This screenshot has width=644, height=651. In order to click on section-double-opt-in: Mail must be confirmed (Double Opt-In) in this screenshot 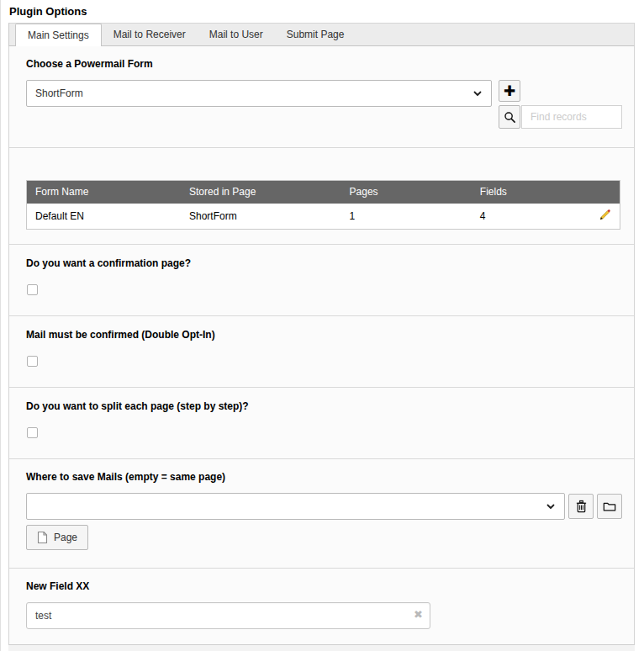, I will do `click(321, 352)`.